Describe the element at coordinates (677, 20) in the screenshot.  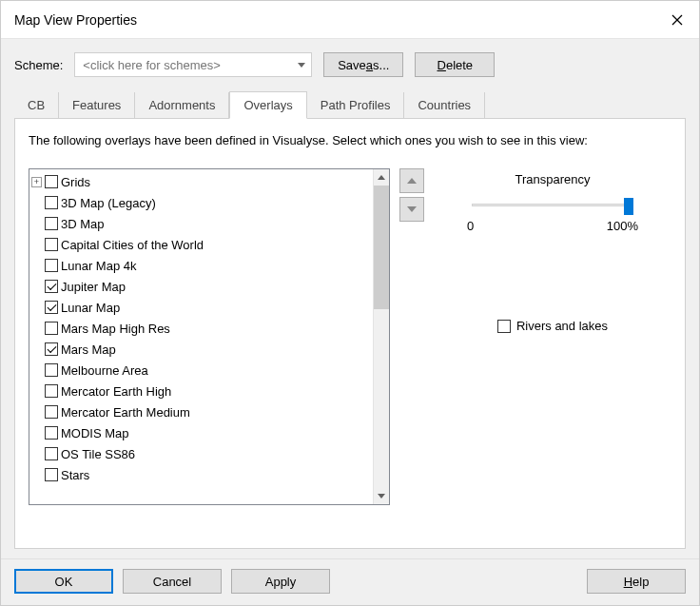
I see `close-icon` at that location.